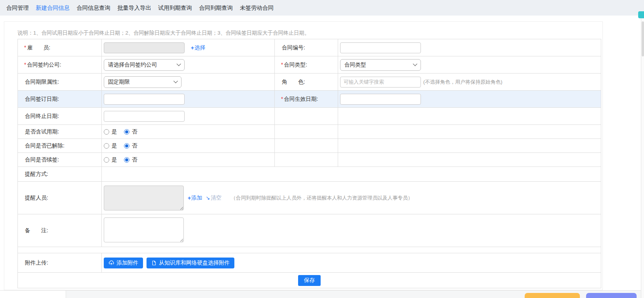 This screenshot has width=644, height=298. Describe the element at coordinates (643, 39) in the screenshot. I see `scrollbar-thumb` at that location.